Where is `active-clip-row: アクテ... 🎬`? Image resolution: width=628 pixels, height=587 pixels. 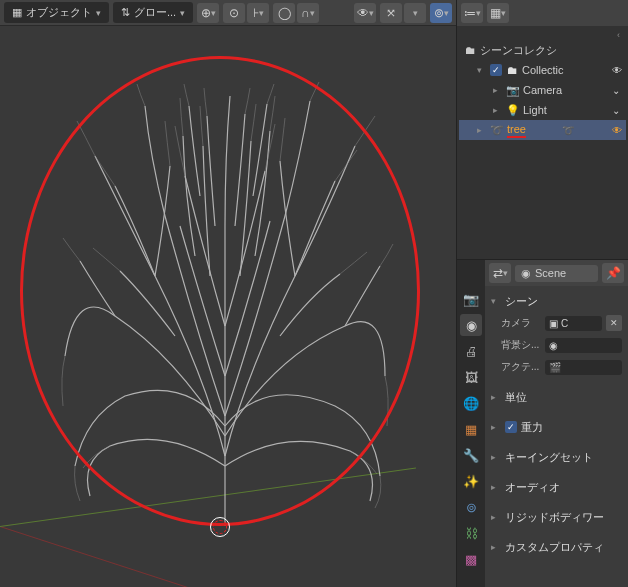 active-clip-row: アクテ... 🎬 is located at coordinates (556, 367).